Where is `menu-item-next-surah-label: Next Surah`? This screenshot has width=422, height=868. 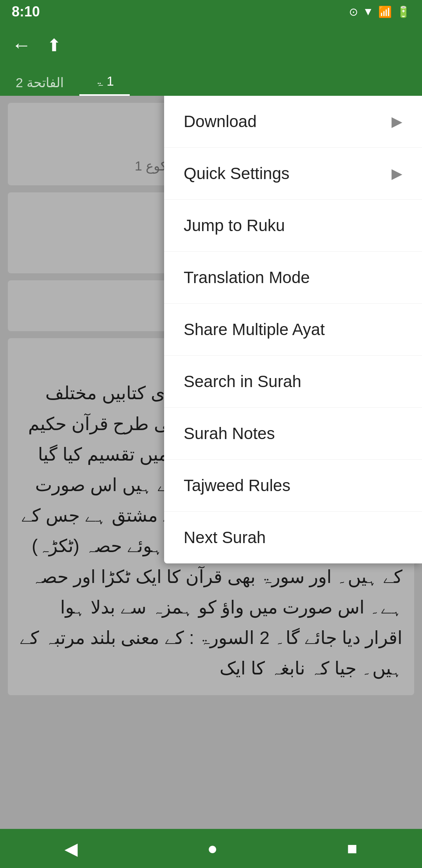
menu-item-next-surah-label: Next Surah is located at coordinates (225, 538).